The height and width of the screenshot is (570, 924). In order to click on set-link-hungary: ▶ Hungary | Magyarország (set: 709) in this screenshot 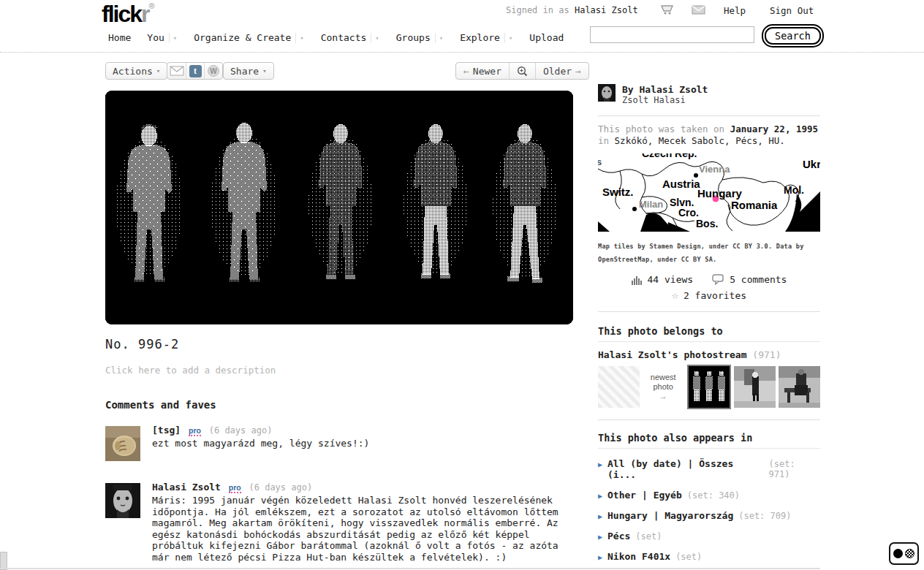, I will do `click(709, 516)`.